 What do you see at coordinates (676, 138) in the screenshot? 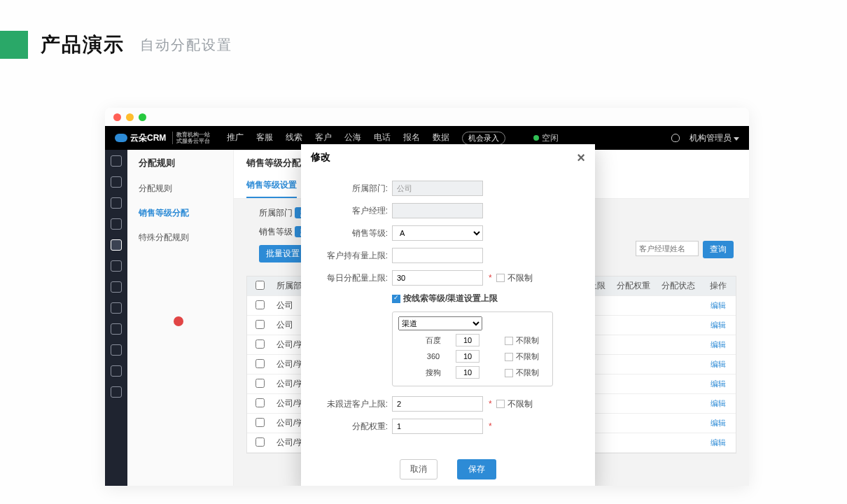
I see `bell-icon` at bounding box center [676, 138].